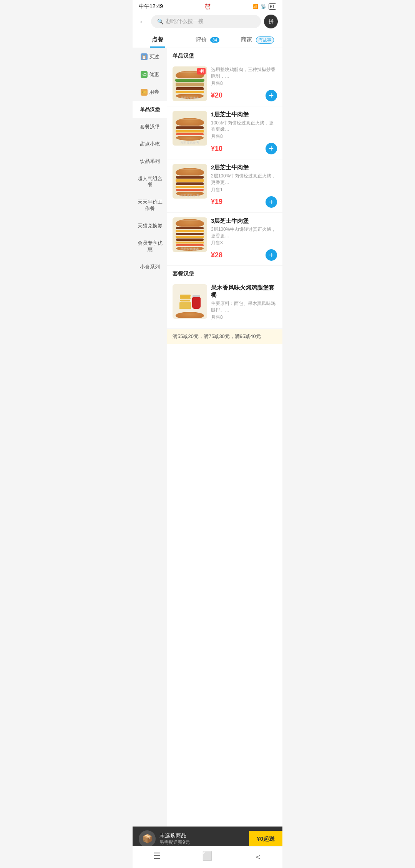 The image size is (415, 868). Describe the element at coordinates (244, 96) in the screenshot. I see `item-0-price-row: ¥20 +` at that location.